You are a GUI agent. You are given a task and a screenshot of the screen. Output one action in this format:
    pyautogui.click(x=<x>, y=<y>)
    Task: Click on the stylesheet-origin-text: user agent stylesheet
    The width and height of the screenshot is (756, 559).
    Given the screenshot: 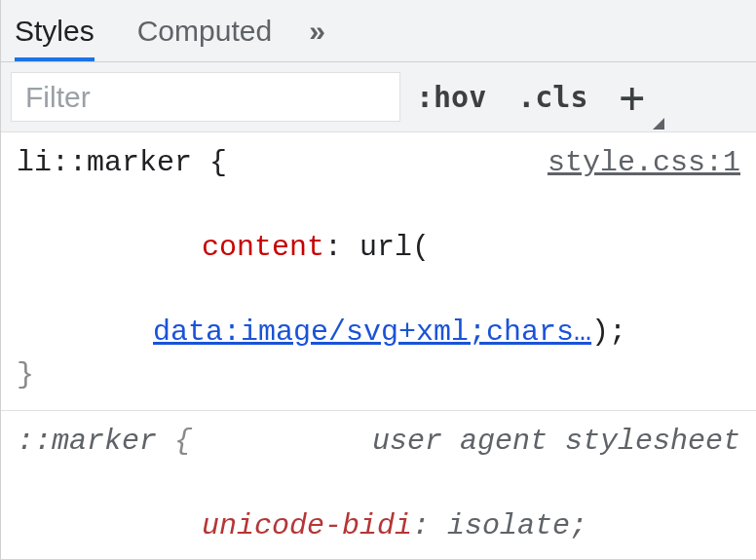 What is the action you would take?
    pyautogui.click(x=556, y=442)
    